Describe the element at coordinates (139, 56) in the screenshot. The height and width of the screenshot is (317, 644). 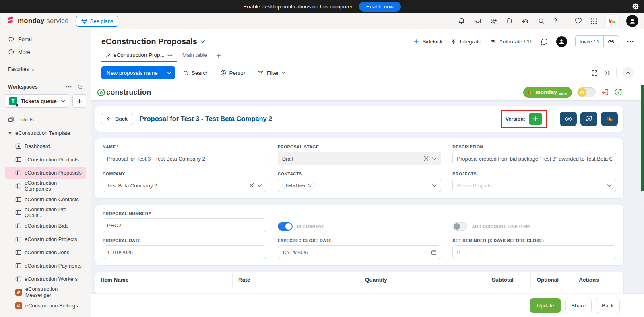
I see `tab-econstruction-proposals-view: eConstruction Prop...` at that location.